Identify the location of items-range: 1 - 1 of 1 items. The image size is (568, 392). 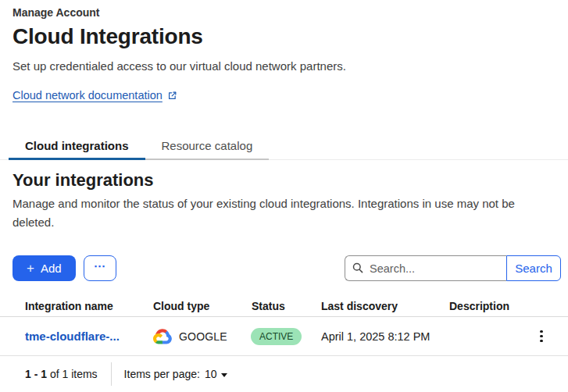
(61, 374).